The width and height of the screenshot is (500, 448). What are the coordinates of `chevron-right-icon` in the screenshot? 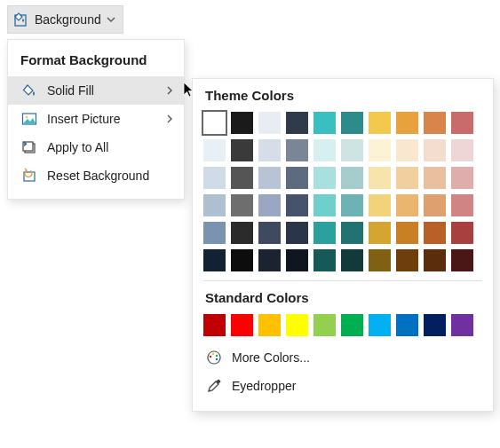 It's located at (170, 90).